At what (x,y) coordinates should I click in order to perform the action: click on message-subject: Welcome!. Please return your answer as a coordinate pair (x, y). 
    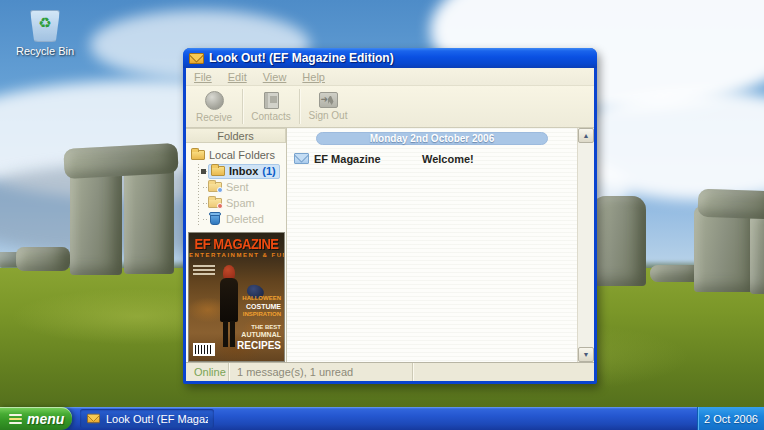
    Looking at the image, I should click on (448, 159).